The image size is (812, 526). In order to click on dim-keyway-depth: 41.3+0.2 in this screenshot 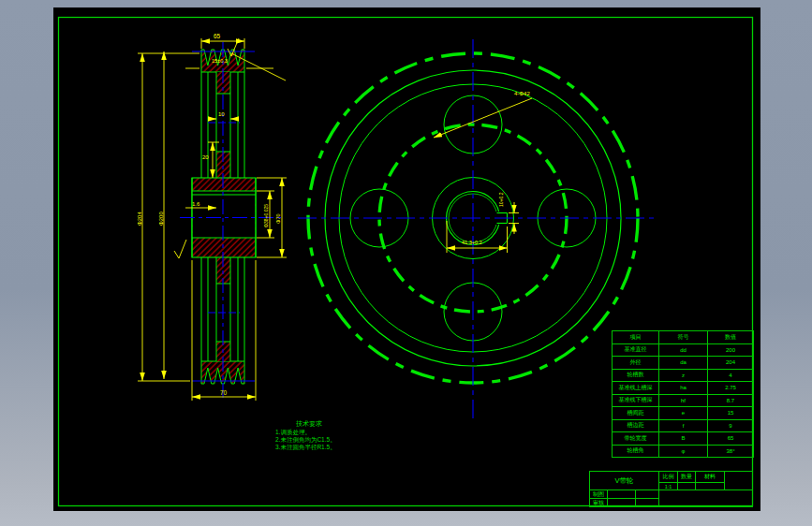, I will do `click(472, 243)`.